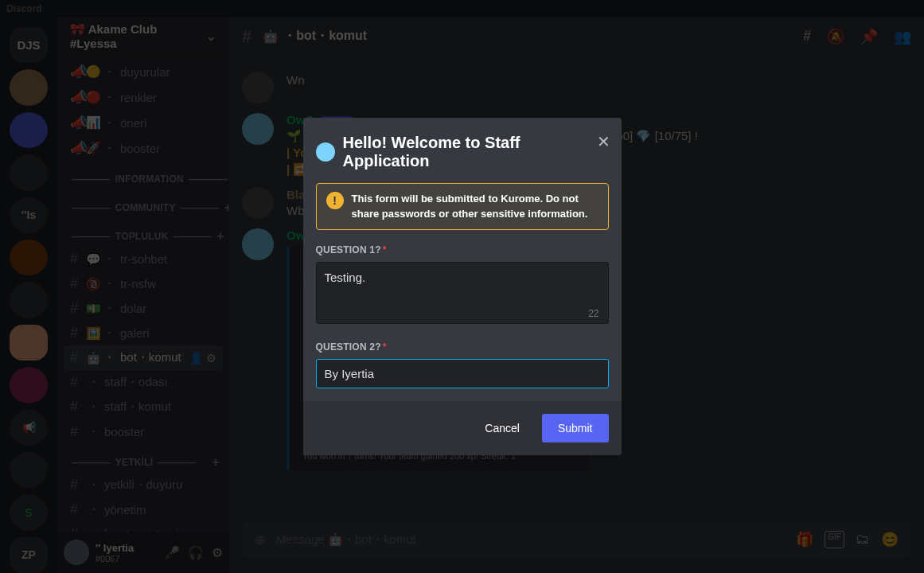 This screenshot has height=573, width=924. Describe the element at coordinates (575, 428) in the screenshot. I see `submit-button: Submit` at that location.